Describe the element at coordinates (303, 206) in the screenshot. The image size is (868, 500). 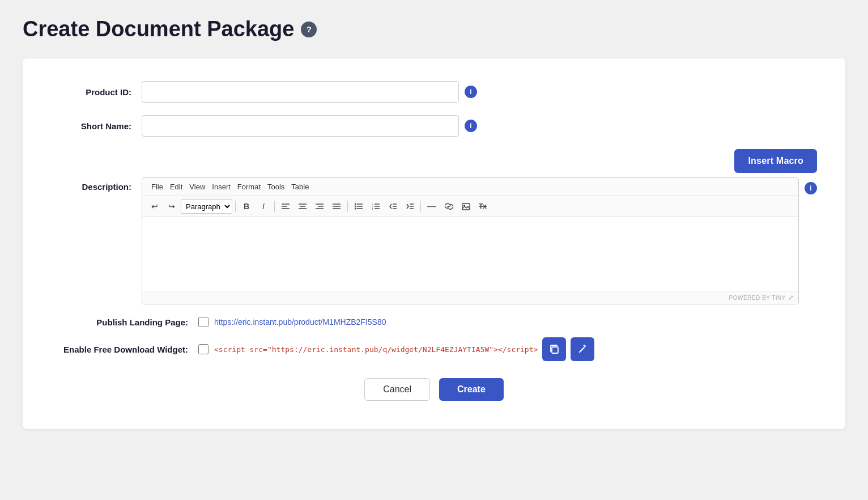
I see `align-center-button` at that location.